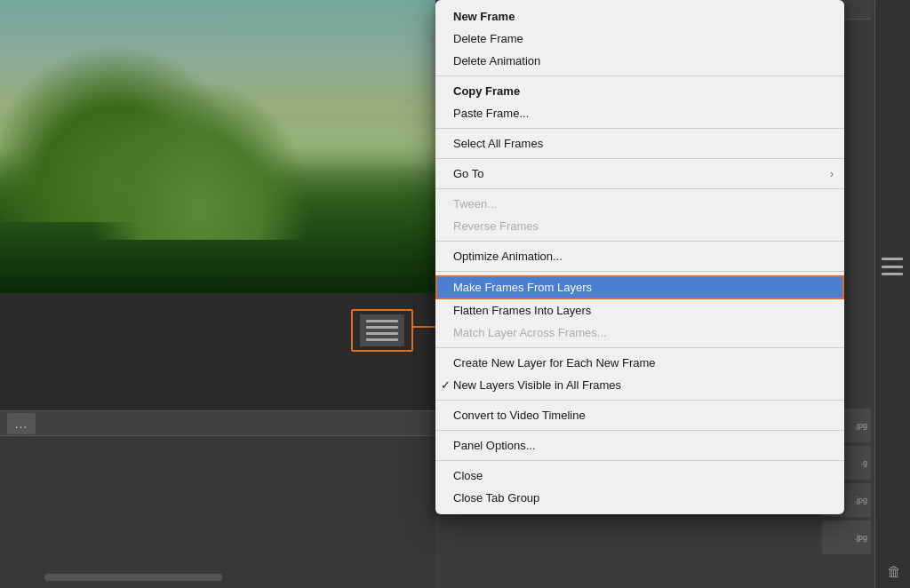 Image resolution: width=910 pixels, height=588 pixels. Describe the element at coordinates (508, 256) in the screenshot. I see `menu-item-label: Optimize Animation...` at that location.